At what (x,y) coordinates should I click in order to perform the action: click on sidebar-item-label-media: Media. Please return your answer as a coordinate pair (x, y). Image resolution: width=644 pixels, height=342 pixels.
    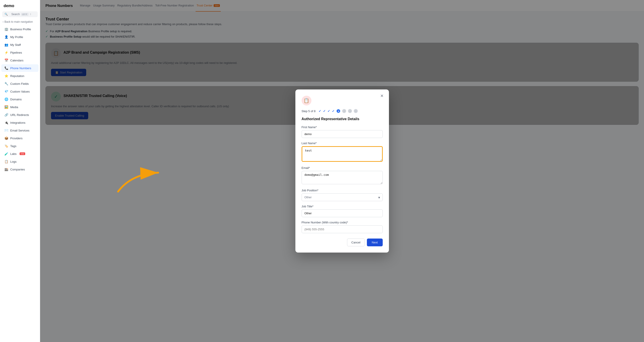
    Looking at the image, I should click on (14, 107).